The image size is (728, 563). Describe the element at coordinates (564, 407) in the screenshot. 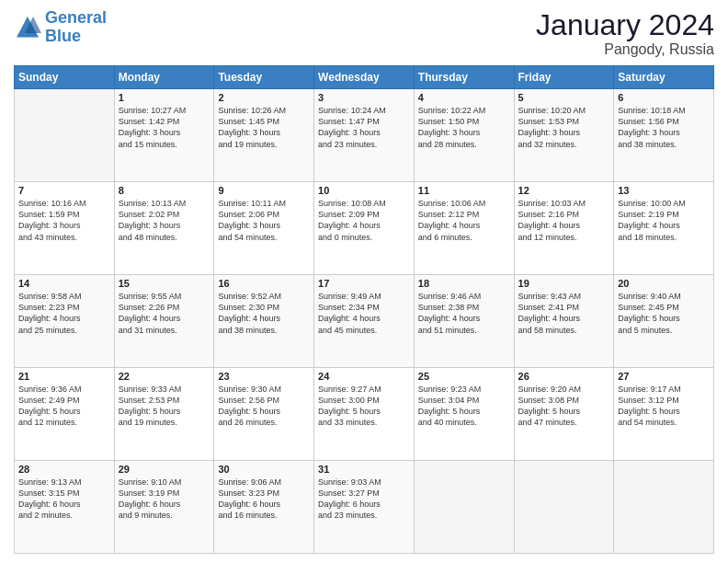

I see `day-info: Sunrise: 9:20 AM Sunset: 3:08 PM Dayligh…` at that location.